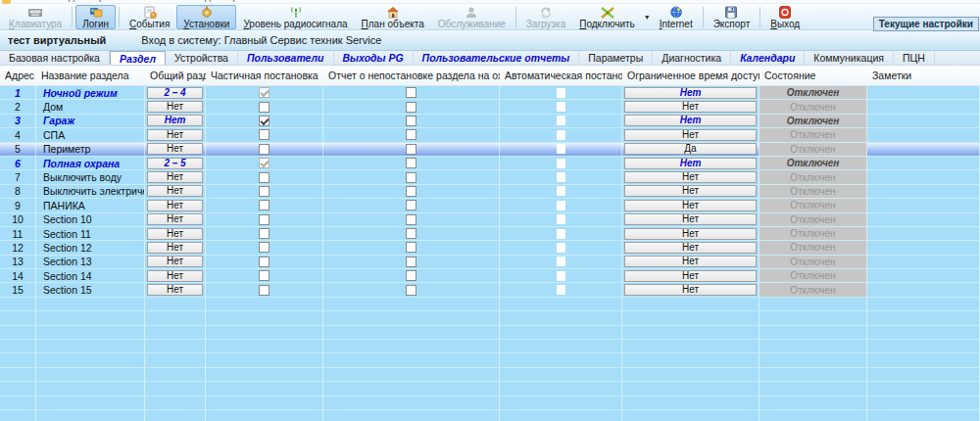 This screenshot has height=421, width=980. I want to click on toolbar-button-floppy-export: Экспорт, so click(732, 18).